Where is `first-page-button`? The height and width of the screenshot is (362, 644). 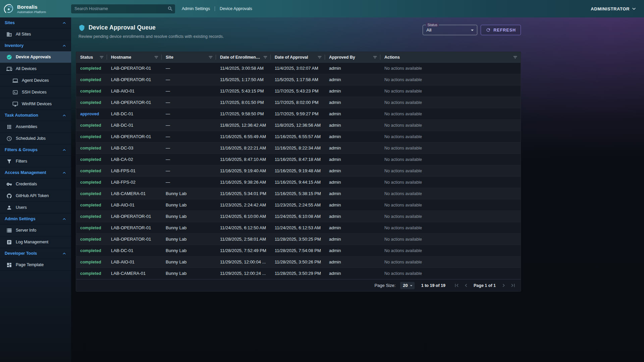 first-page-button is located at coordinates (457, 286).